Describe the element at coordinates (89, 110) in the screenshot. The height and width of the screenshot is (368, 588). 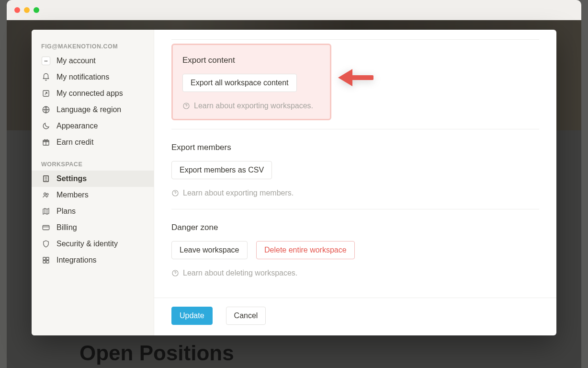
I see `sidebar-item-label: Language & region` at that location.